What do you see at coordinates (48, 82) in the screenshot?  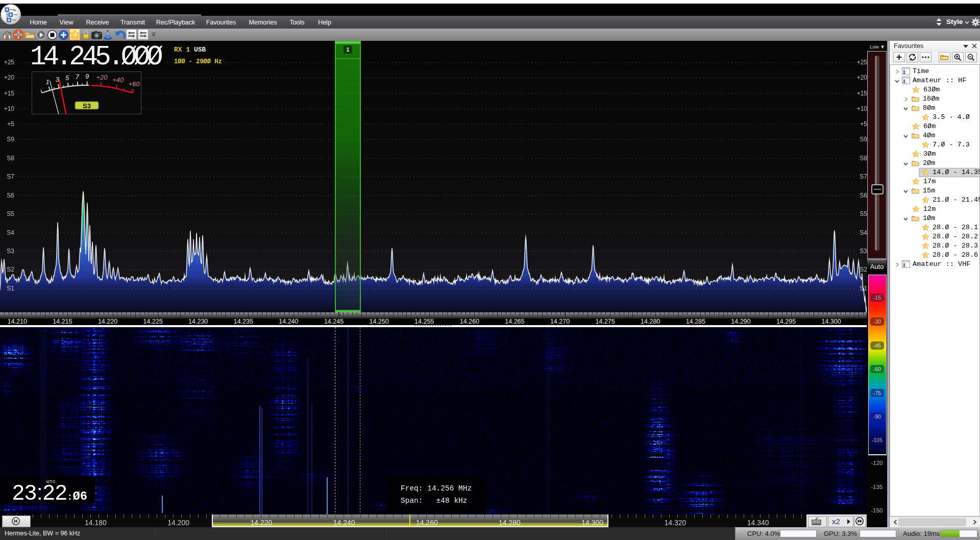 I see `svg-text: 1` at bounding box center [48, 82].